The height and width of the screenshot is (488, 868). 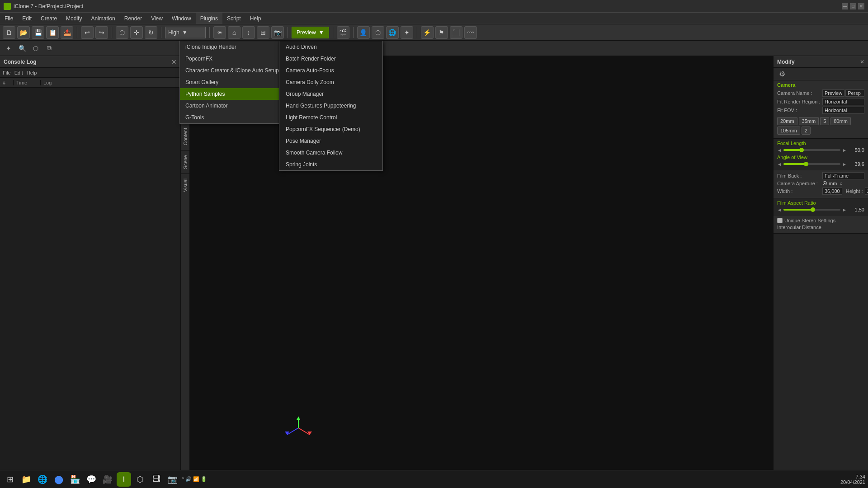 I want to click on angle-thumb, so click(x=806, y=164).